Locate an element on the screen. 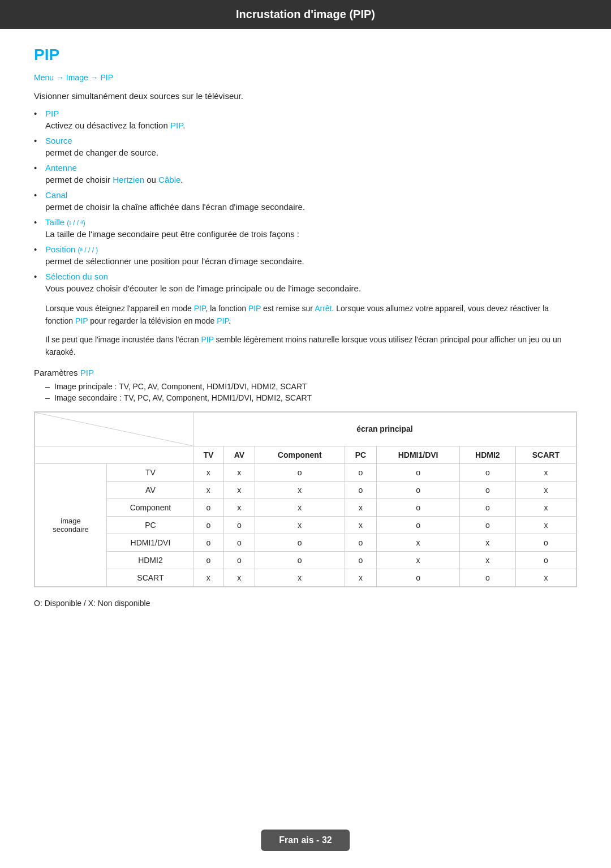 The height and width of the screenshot is (868, 611). note-2: Il se peut que l'image incrustée dans l'… is located at coordinates (311, 346).